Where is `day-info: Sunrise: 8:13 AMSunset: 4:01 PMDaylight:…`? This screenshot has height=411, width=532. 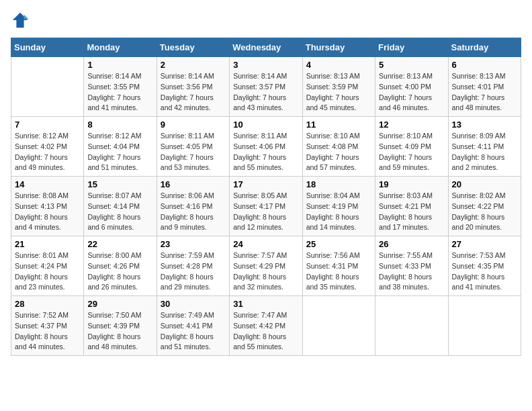 day-info: Sunrise: 8:13 AMSunset: 4:01 PMDaylight:… is located at coordinates (485, 93).